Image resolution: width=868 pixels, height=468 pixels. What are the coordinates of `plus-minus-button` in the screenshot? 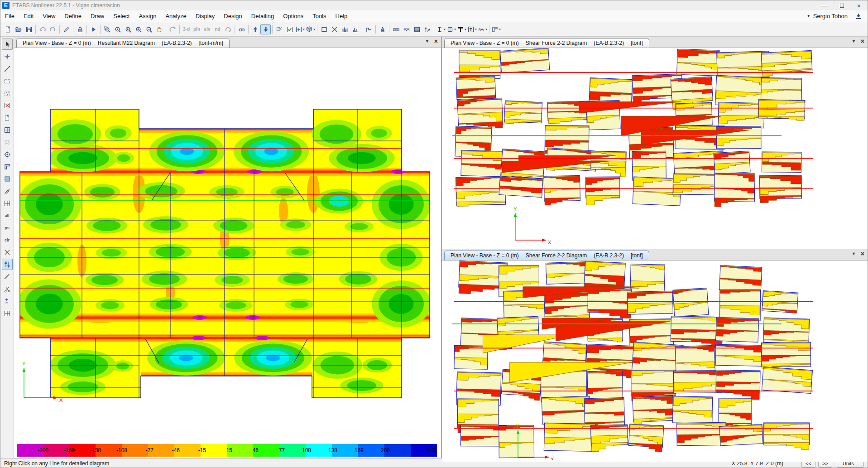 It's located at (7, 301).